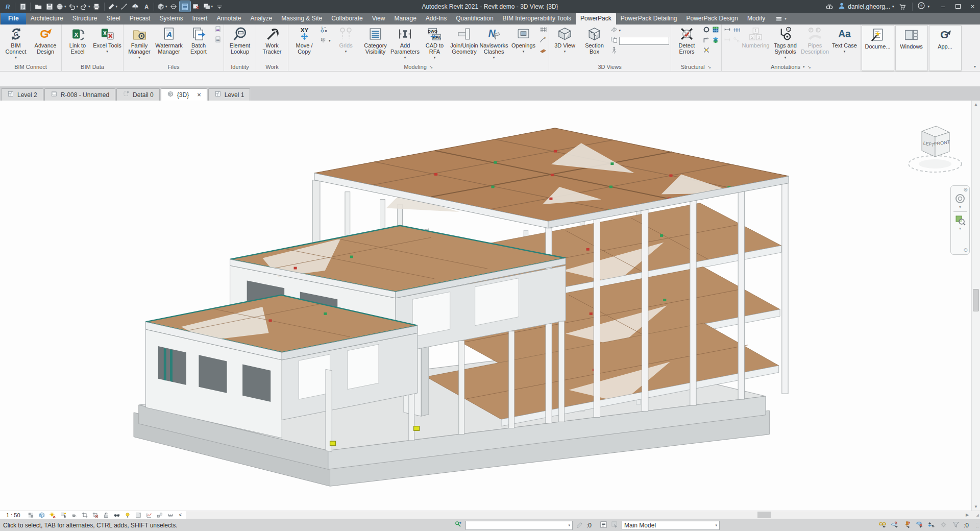 The width and height of the screenshot is (980, 531). What do you see at coordinates (160, 515) in the screenshot?
I see `displacement-button` at bounding box center [160, 515].